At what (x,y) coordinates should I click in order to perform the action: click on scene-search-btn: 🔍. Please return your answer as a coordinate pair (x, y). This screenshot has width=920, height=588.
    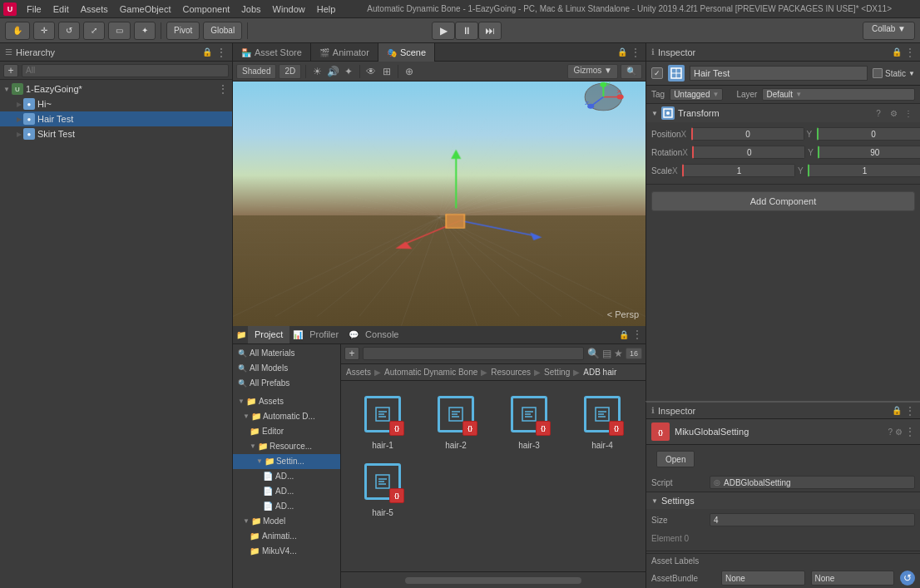
    Looking at the image, I should click on (631, 72).